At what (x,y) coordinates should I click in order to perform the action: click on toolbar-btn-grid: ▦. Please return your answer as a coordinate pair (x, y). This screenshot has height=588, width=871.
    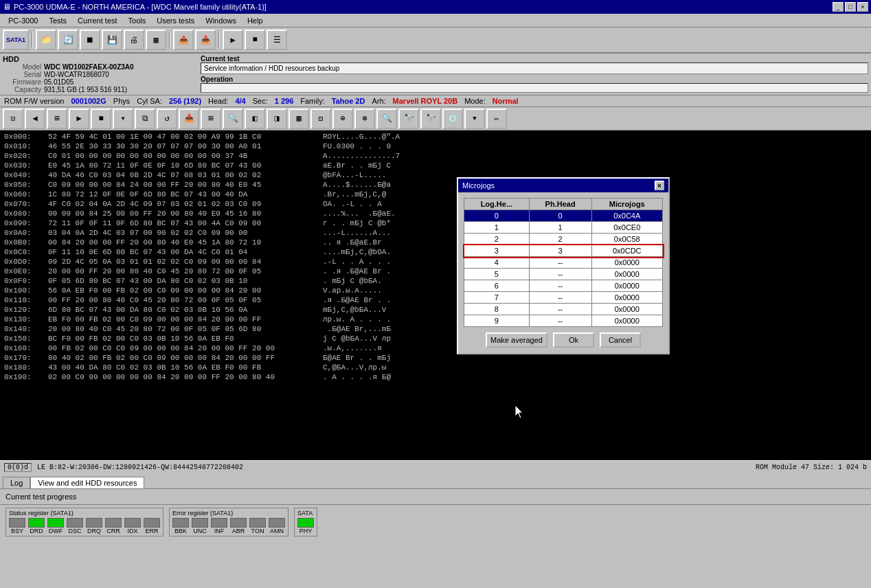
    Looking at the image, I should click on (156, 40).